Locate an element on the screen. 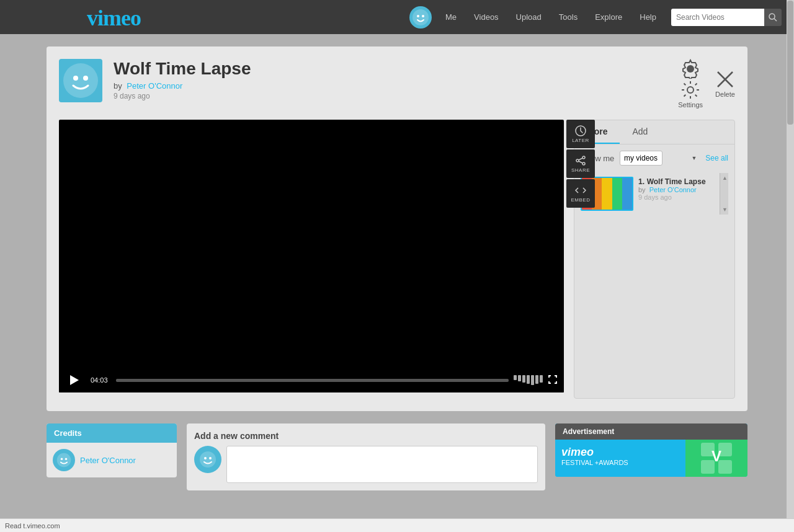 This screenshot has height=532, width=794. search-input is located at coordinates (718, 17).